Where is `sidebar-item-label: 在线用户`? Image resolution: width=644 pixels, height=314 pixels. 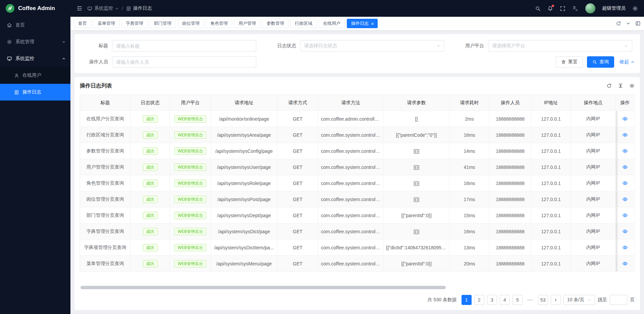
sidebar-item-label: 在线用户 is located at coordinates (32, 75).